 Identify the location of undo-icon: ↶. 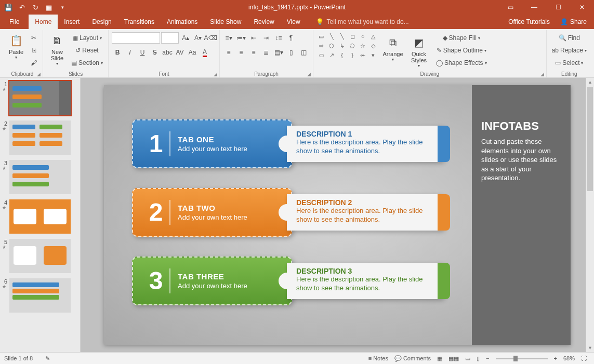
(22, 7).